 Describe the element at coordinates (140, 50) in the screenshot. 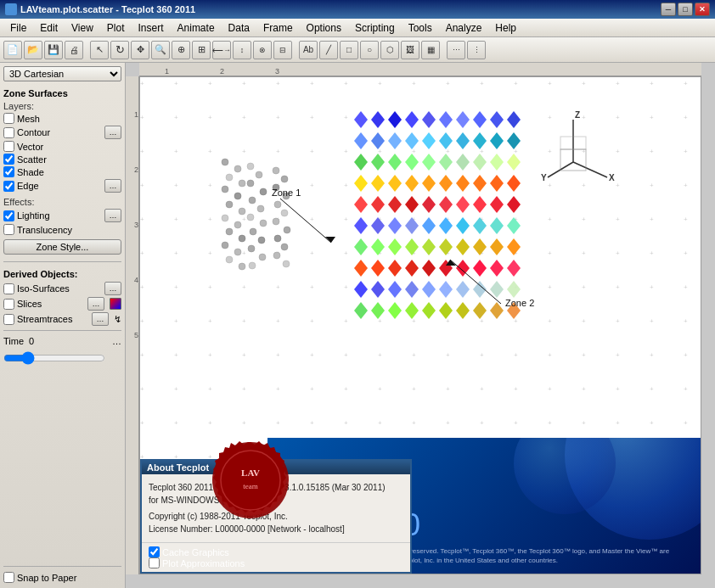

I see `tb-pan: ✥` at that location.